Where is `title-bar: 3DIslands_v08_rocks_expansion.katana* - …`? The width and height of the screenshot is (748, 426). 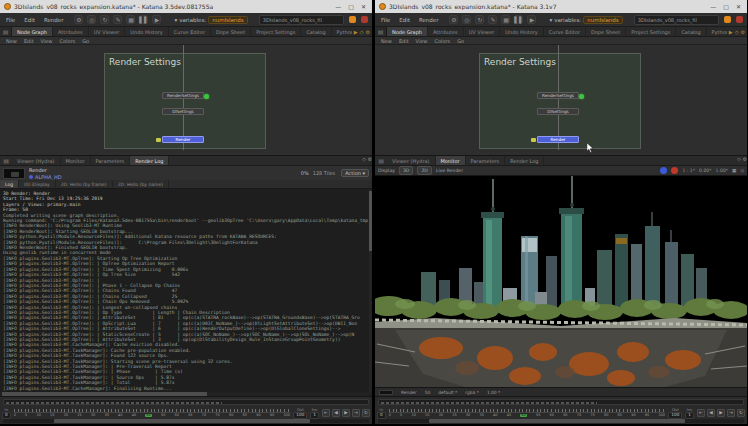
title-bar: 3DIslands_v08_rocks_expansion.katana* - … is located at coordinates (561, 6).